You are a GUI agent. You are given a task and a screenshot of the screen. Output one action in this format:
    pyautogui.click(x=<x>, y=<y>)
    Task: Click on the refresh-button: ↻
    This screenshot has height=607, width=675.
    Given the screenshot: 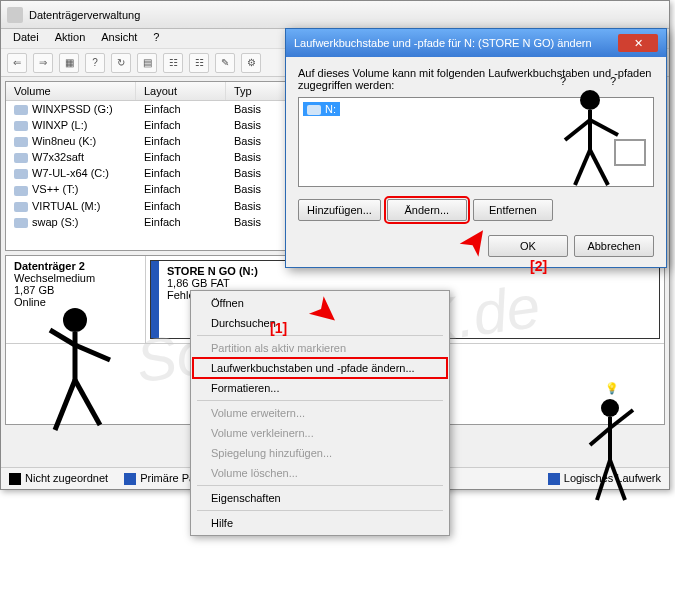 What is the action you would take?
    pyautogui.click(x=121, y=63)
    